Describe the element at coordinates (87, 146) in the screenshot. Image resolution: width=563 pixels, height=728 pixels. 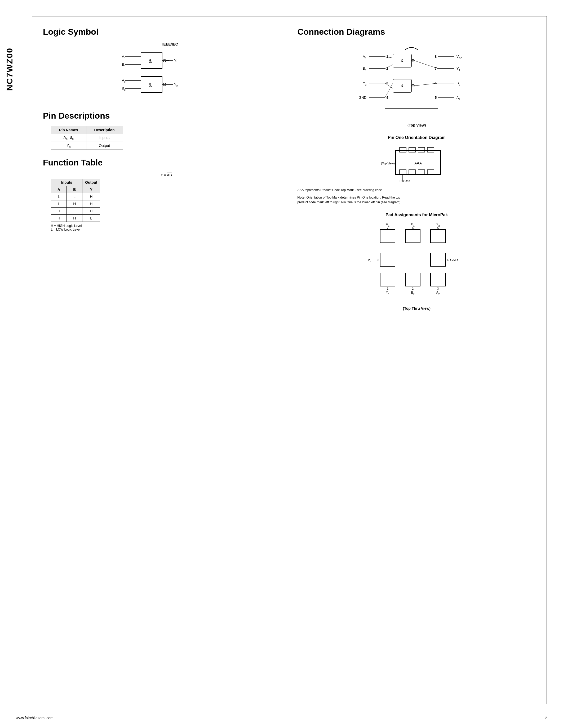
I see `table-row: Yn Output` at that location.